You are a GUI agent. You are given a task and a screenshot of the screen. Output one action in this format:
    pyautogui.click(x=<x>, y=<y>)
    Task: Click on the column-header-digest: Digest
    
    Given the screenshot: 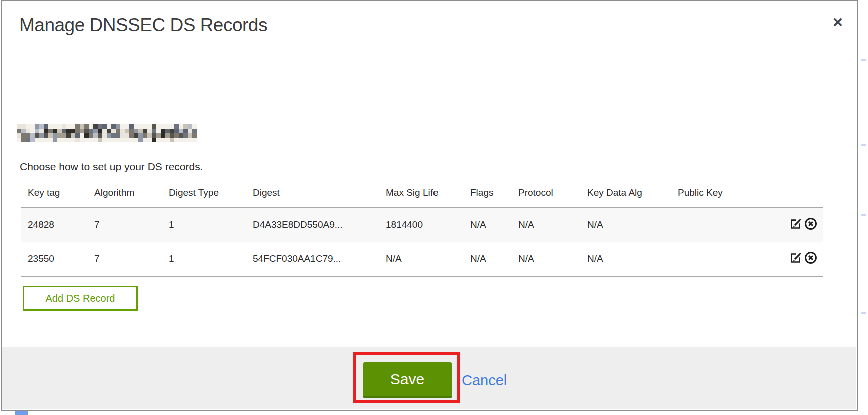 What is the action you would take?
    pyautogui.click(x=312, y=193)
    